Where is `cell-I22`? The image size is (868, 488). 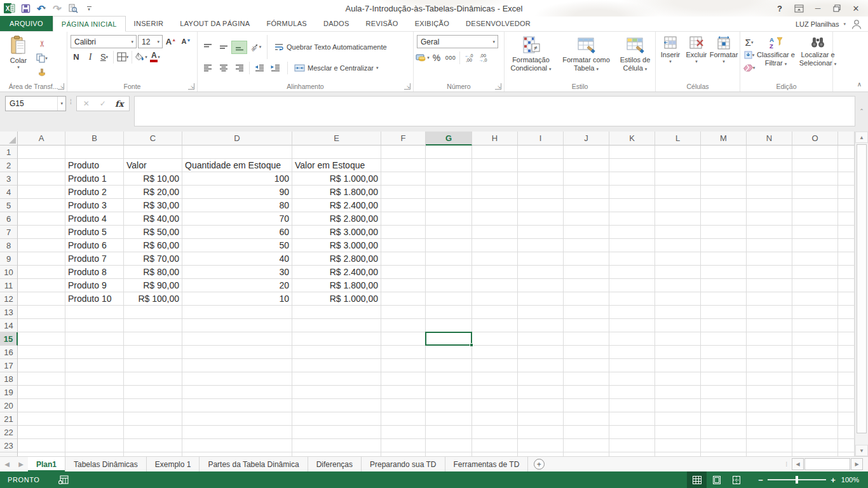 cell-I22 is located at coordinates (541, 432).